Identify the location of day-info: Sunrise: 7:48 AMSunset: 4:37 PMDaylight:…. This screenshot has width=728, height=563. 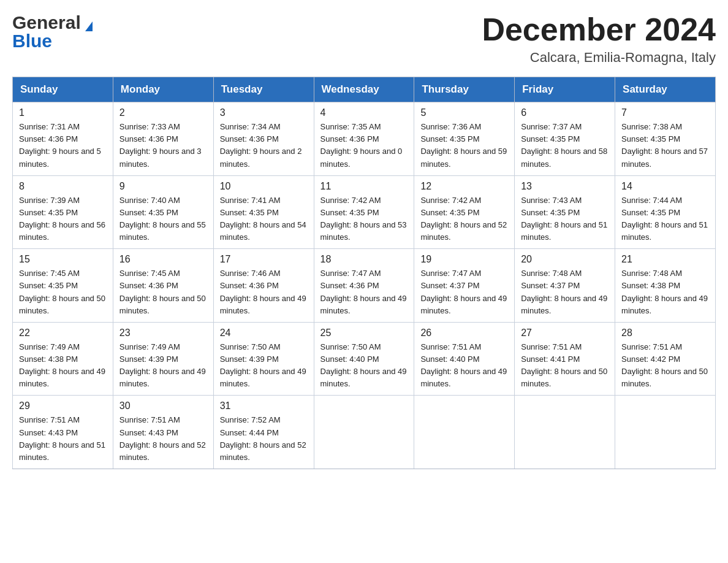
(565, 292).